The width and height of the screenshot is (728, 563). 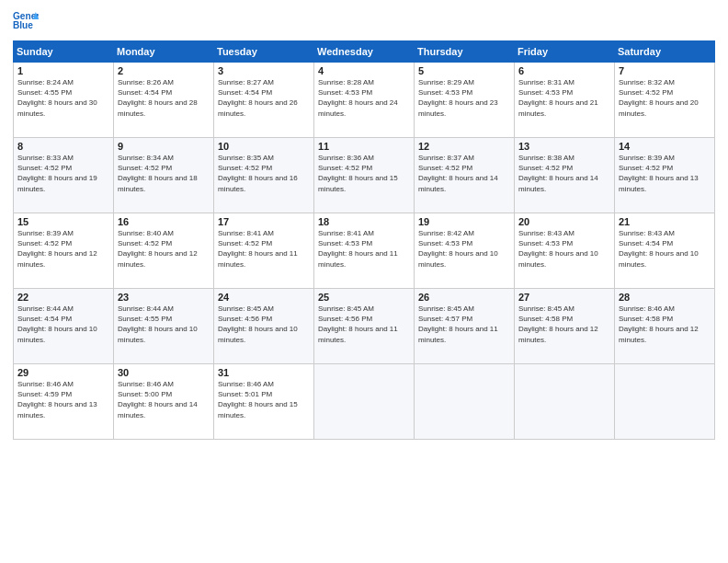 What do you see at coordinates (164, 173) in the screenshot?
I see `day-info: Sunrise: 8:34 AMSunset: 4:52 PMDaylight:…` at bounding box center [164, 173].